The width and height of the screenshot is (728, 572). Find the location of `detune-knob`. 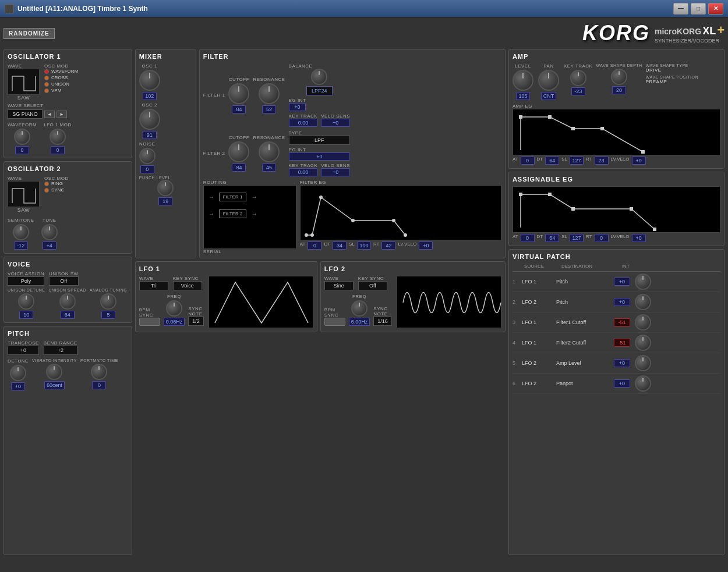

detune-knob is located at coordinates (18, 373).